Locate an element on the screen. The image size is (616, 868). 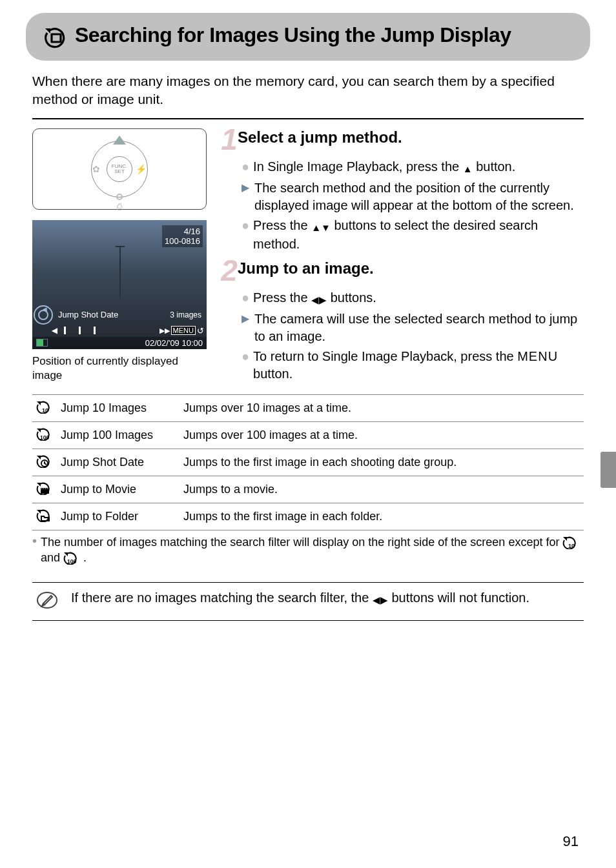
divider is located at coordinates (308, 119).